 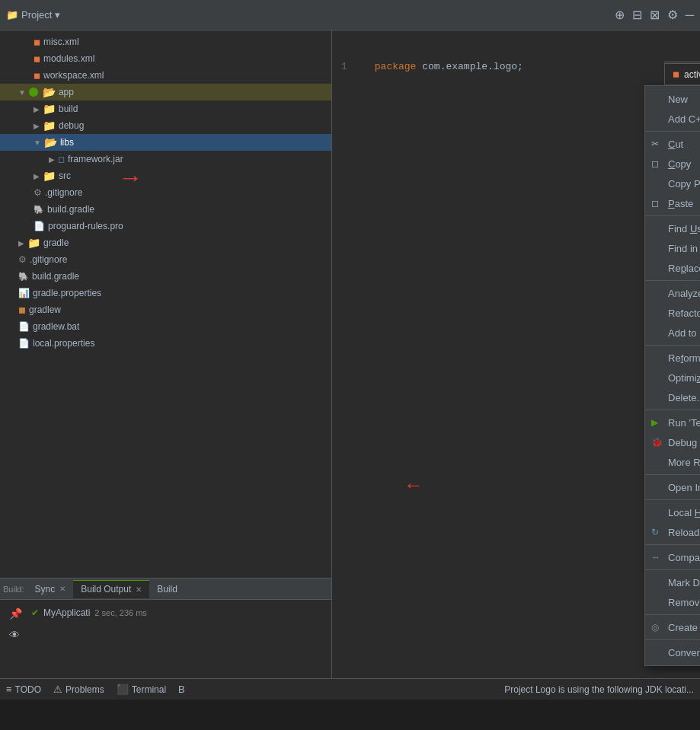 What do you see at coordinates (673, 397) in the screenshot?
I see `menu-item-delete: Delete... Delete` at bounding box center [673, 397].